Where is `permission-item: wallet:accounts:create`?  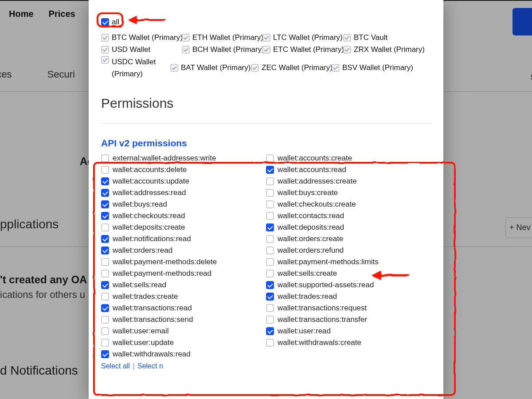
permission-item: wallet:accounts:create is located at coordinates (348, 158).